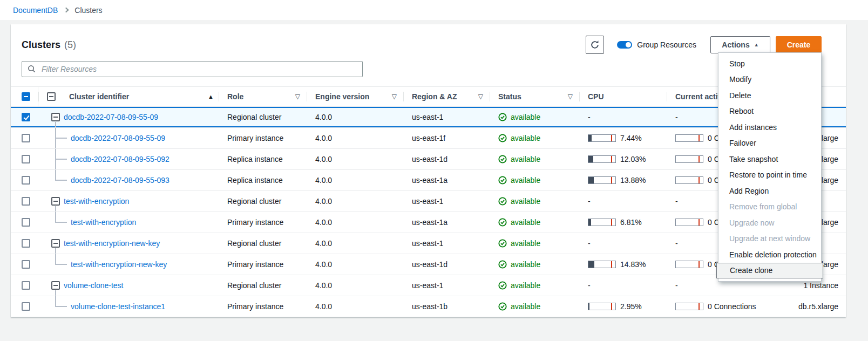 The height and width of the screenshot is (341, 868). Describe the element at coordinates (112, 243) in the screenshot. I see `cluster-link: test-with-encryption-new-key` at that location.